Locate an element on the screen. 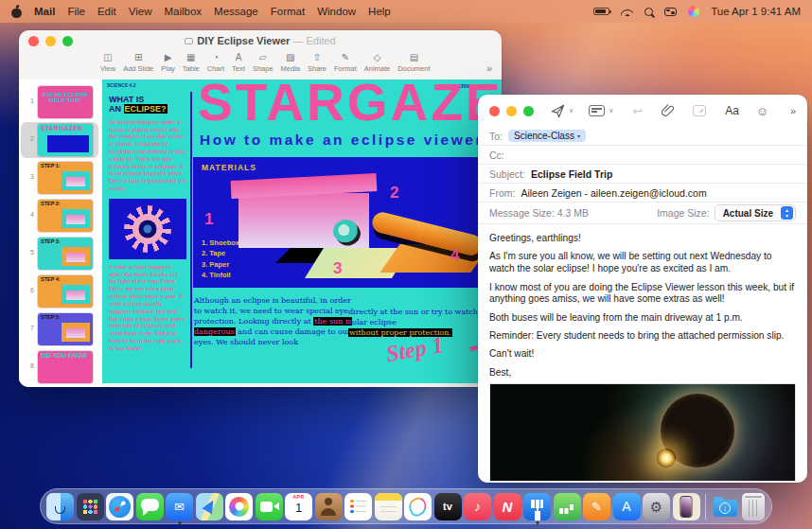 The height and width of the screenshot is (529, 812). slide-thumbnail: STEP 3: is located at coordinates (65, 254).